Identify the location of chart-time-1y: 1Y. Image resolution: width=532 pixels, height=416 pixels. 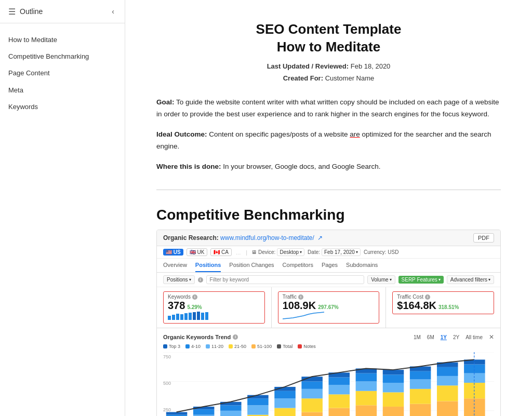
(444, 338).